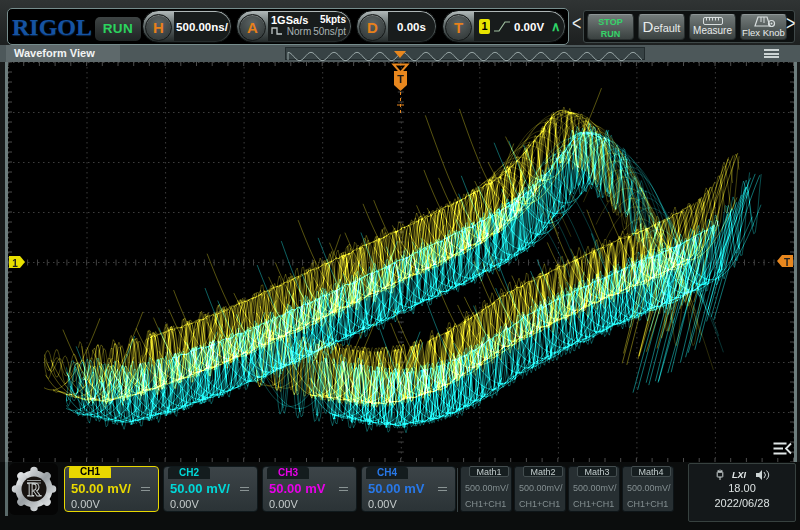  What do you see at coordinates (740, 475) in the screenshot?
I see `svg-text: LXI` at bounding box center [740, 475].